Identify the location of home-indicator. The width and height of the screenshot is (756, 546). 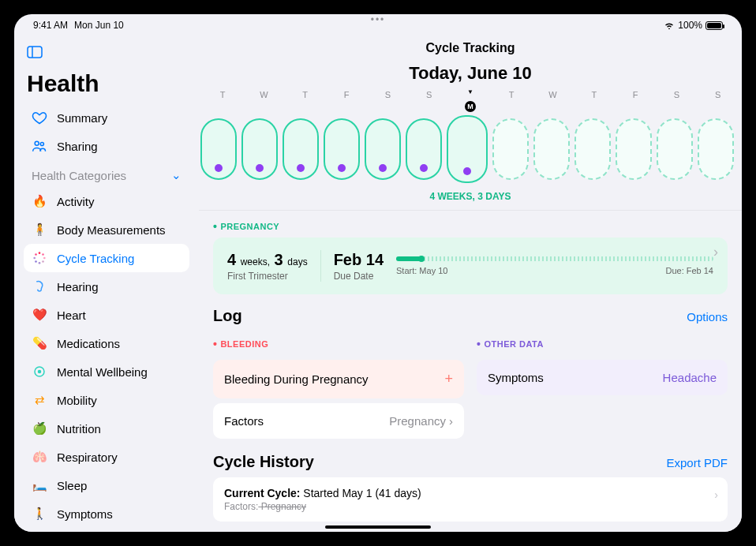
(378, 527).